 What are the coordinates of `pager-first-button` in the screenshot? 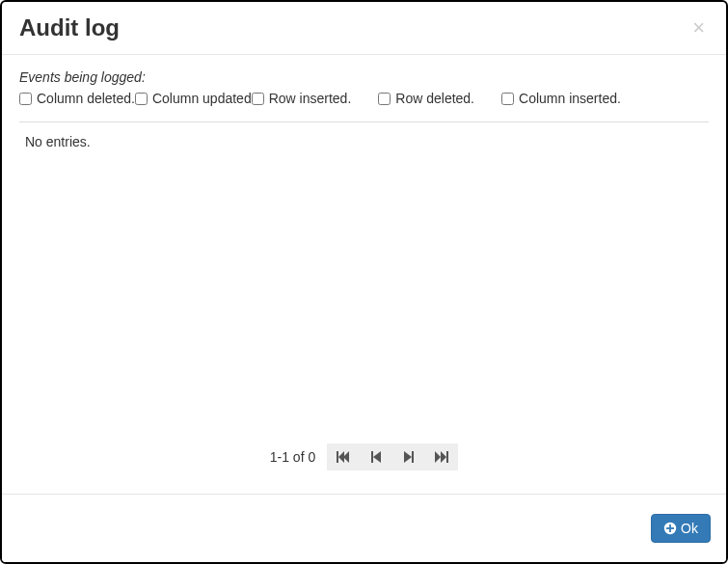 It's located at (343, 457).